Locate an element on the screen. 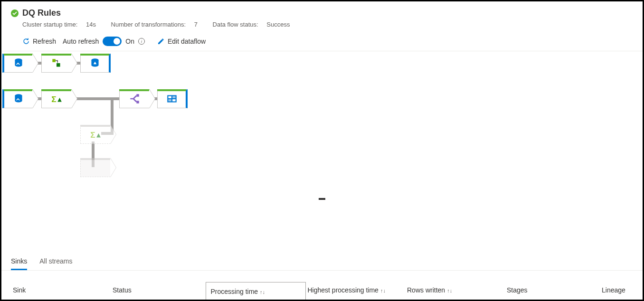 Image resolution: width=644 pixels, height=301 pixels. col-lineage: Lineage is located at coordinates (616, 292).